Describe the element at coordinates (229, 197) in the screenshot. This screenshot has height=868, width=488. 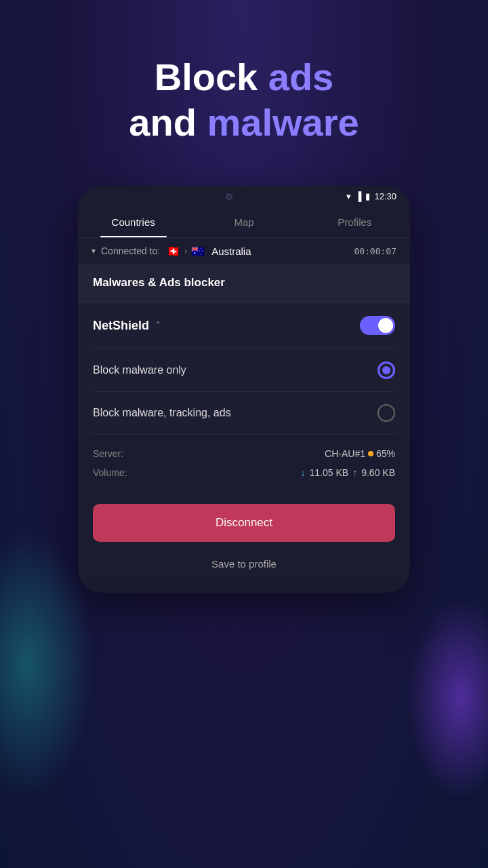
I see `camera-dot` at that location.